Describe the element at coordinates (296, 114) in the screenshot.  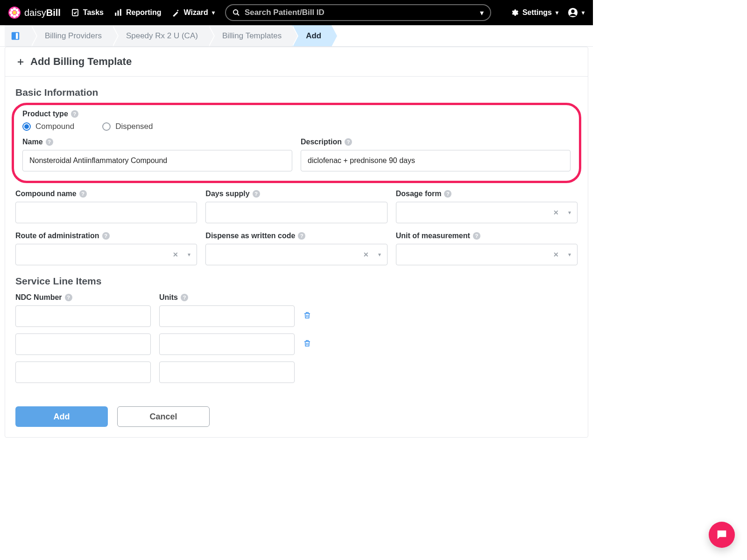
I see `product-type-label: Product type ?` at that location.